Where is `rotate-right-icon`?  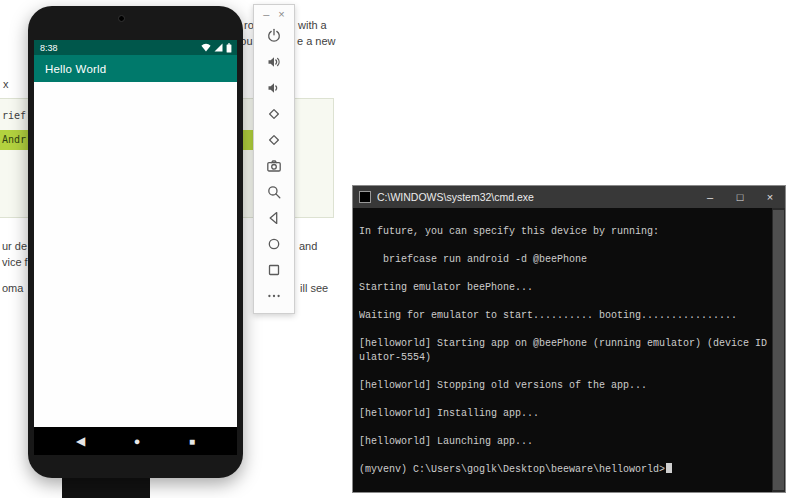
rotate-right-icon is located at coordinates (274, 140).